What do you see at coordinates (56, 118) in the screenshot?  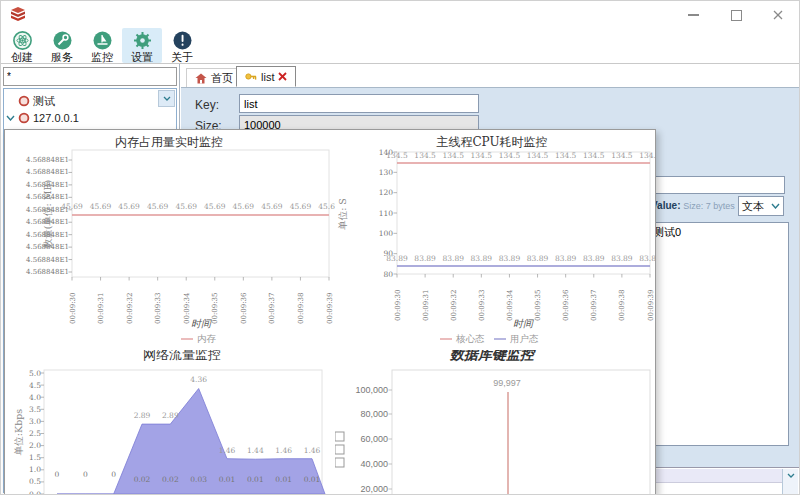 I see `tree-item-label: 127.0.0.1` at bounding box center [56, 118].